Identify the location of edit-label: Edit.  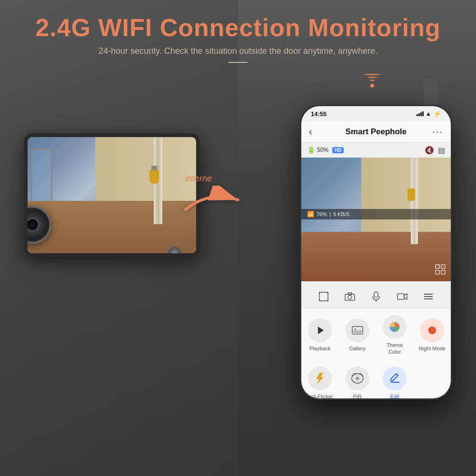
(395, 396).